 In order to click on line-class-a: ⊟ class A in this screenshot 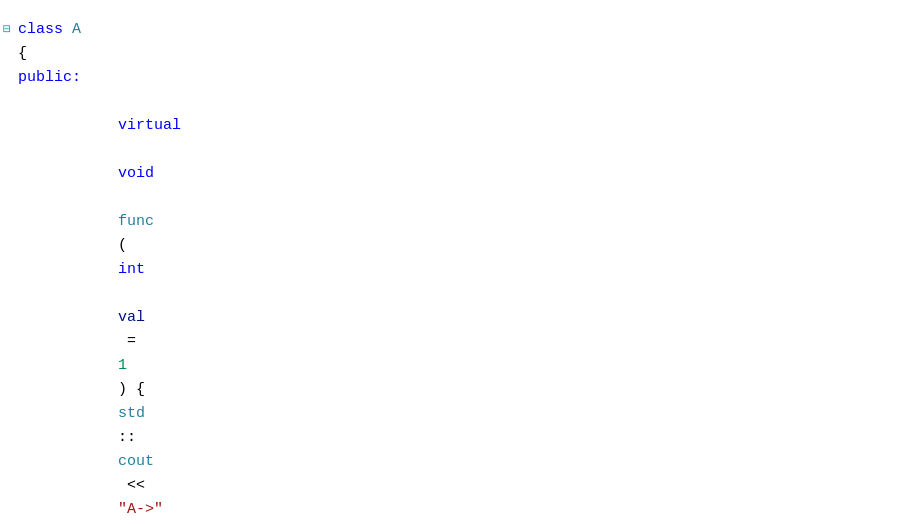, I will do `click(459, 30)`.